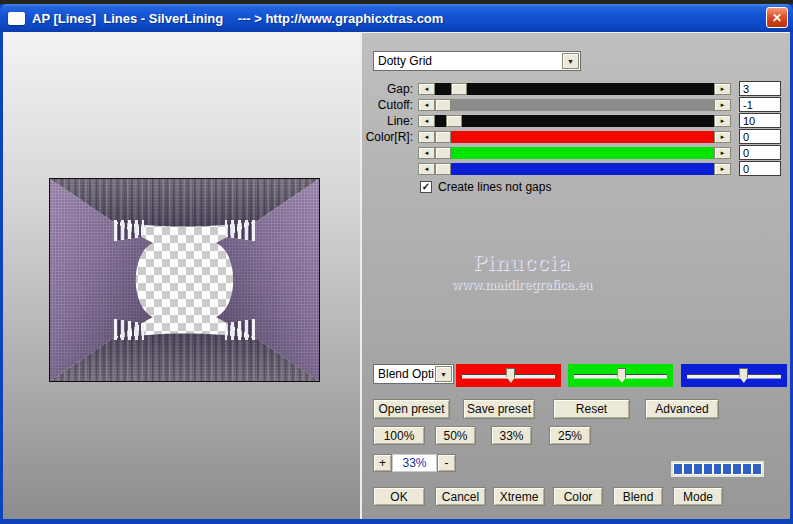 This screenshot has height=524, width=793. What do you see at coordinates (734, 376) in the screenshot?
I see `blend-blue-slider` at bounding box center [734, 376].